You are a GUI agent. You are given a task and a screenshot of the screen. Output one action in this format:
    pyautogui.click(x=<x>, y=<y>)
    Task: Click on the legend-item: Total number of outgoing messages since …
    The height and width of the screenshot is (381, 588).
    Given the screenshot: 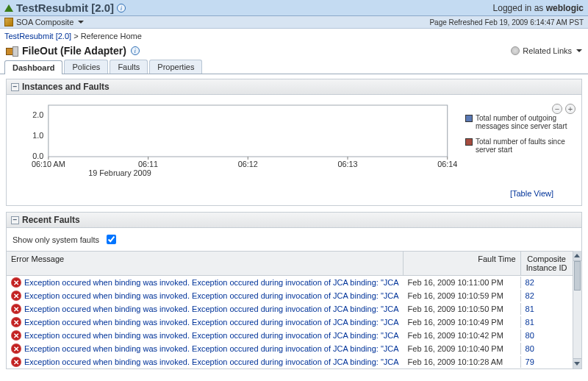 What is the action you would take?
    pyautogui.click(x=520, y=122)
    